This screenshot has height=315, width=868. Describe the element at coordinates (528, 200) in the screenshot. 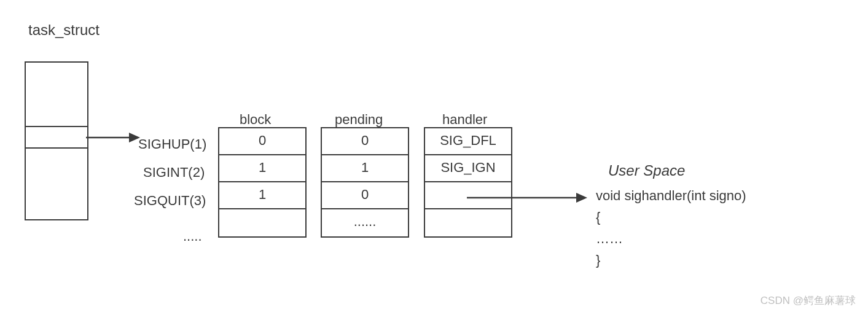

I see `arrow-handler-to-userspace` at that location.